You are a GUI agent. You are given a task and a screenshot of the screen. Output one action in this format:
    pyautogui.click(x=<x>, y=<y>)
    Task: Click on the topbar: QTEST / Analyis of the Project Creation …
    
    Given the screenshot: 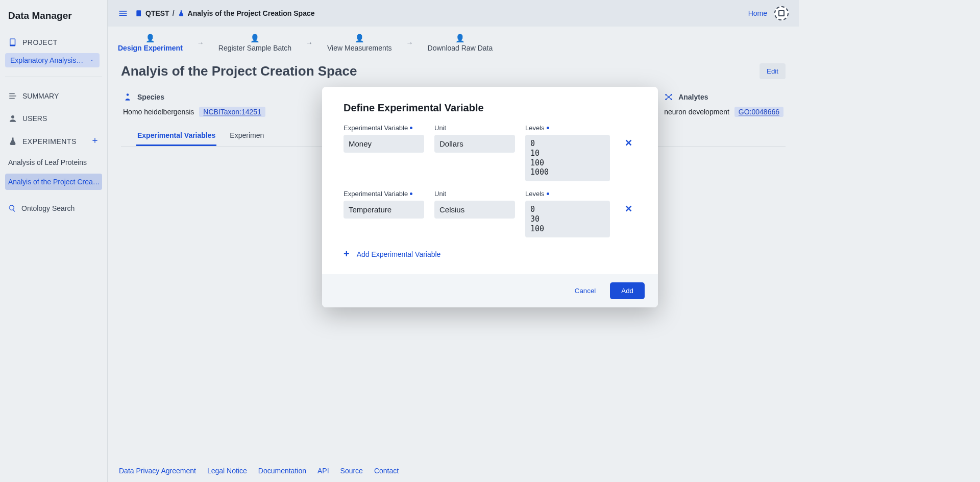 What is the action you would take?
    pyautogui.click(x=453, y=13)
    